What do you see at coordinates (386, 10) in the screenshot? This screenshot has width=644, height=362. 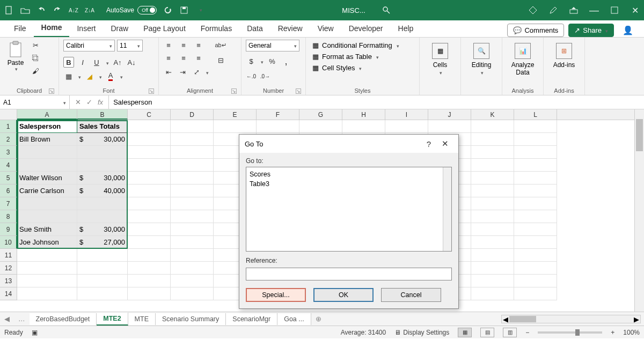 I see `search-icon` at bounding box center [386, 10].